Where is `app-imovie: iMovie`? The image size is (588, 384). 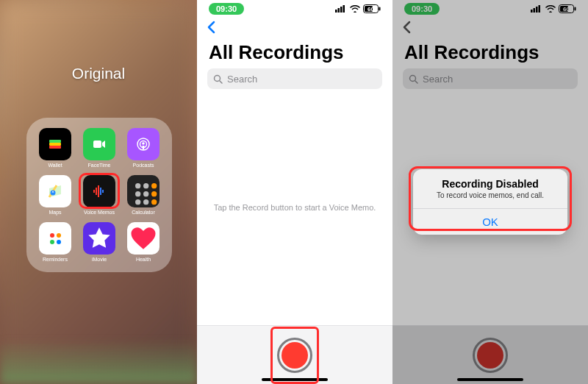 app-imovie: iMovie is located at coordinates (99, 242).